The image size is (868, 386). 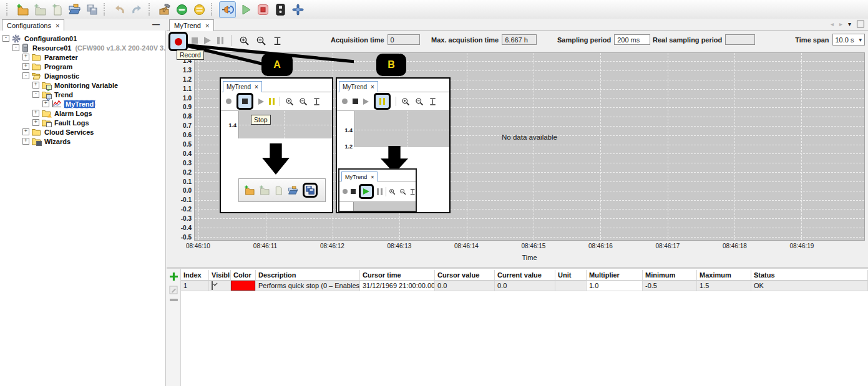 What do you see at coordinates (187, 135) in the screenshot?
I see `y-tick-label: 0.6` at bounding box center [187, 135].